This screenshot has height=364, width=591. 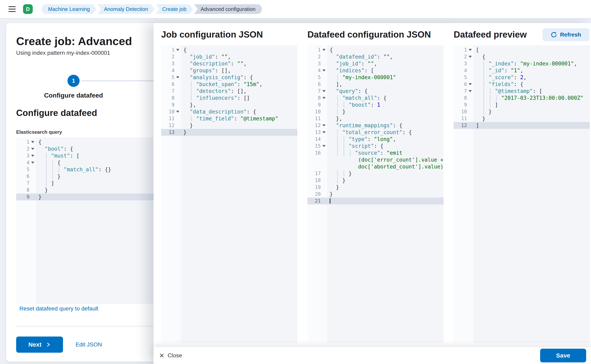 I want to click on arrow-right-icon, so click(x=48, y=345).